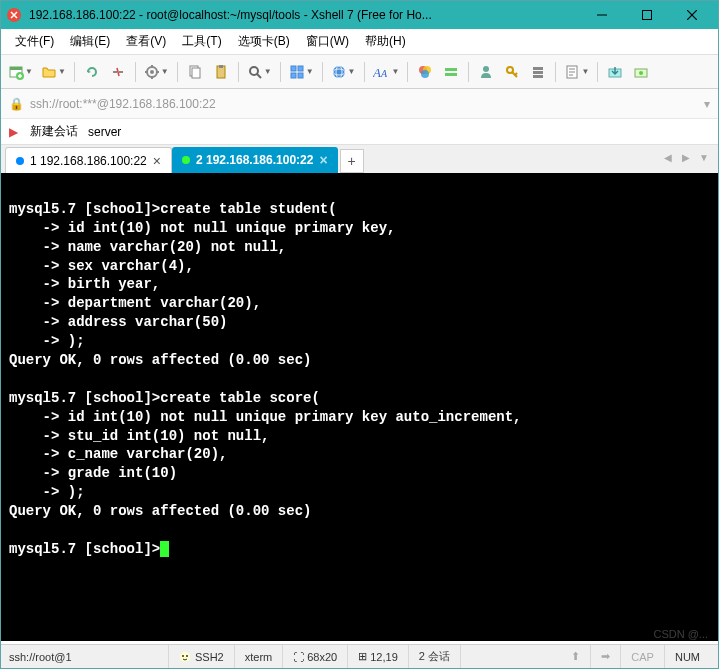 This screenshot has height=669, width=719. Describe the element at coordinates (156, 72) in the screenshot. I see `properties-button: ▼` at that location.